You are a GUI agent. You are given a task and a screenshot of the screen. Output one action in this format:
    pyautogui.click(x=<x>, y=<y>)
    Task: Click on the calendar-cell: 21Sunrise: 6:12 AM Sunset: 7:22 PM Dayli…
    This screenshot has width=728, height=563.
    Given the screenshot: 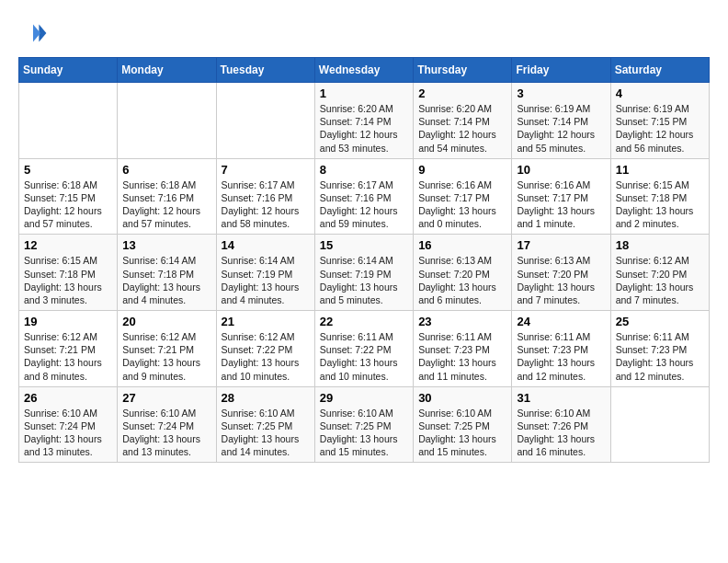 What is the action you would take?
    pyautogui.click(x=265, y=350)
    